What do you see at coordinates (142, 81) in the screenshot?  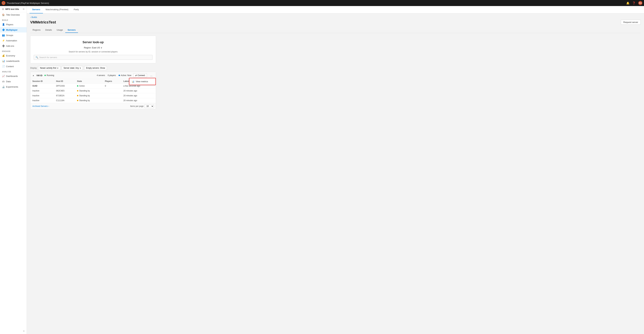 I see `context-menu-view-metrics: 📊 View metrics` at bounding box center [142, 81].